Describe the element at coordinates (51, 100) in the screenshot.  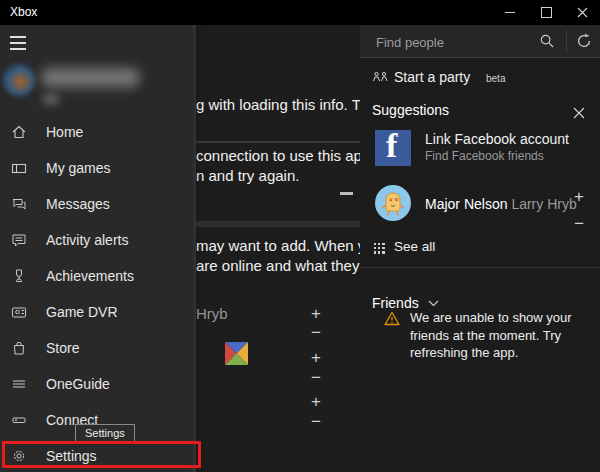
I see `user-subtext-redacted` at that location.